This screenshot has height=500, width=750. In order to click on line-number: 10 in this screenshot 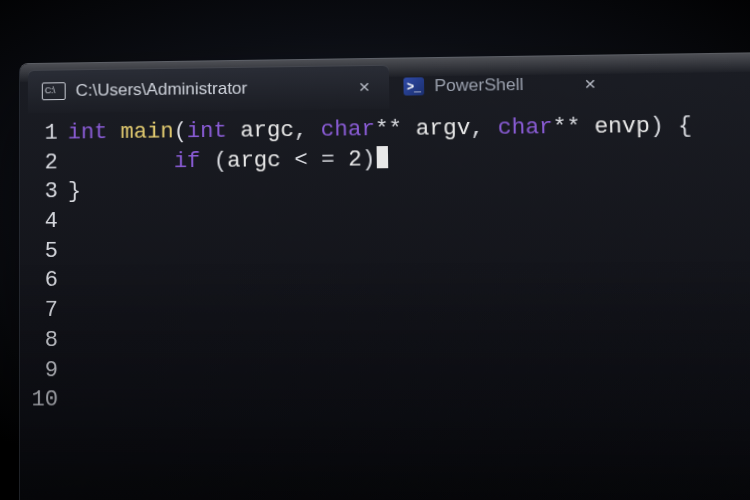, I will do `click(39, 400)`.